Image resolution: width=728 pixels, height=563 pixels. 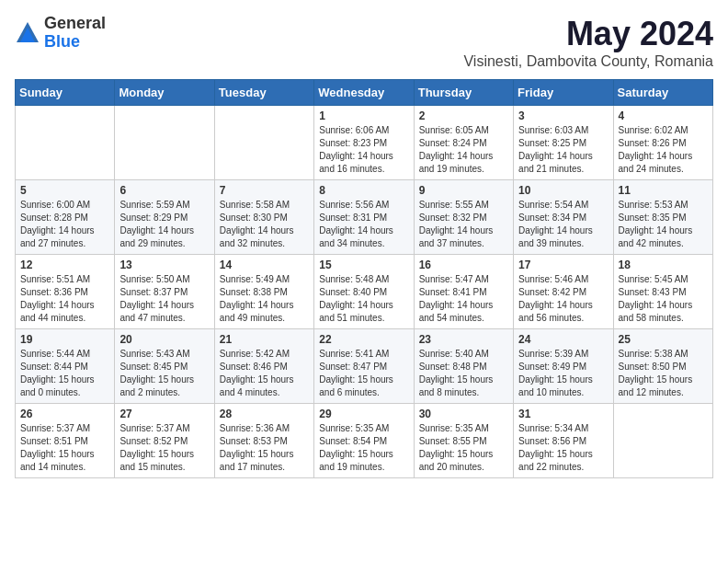 What do you see at coordinates (164, 224) in the screenshot?
I see `day-info: Sunrise: 5:59 AM Sunset: 8:29 PM Dayligh…` at bounding box center [164, 224].